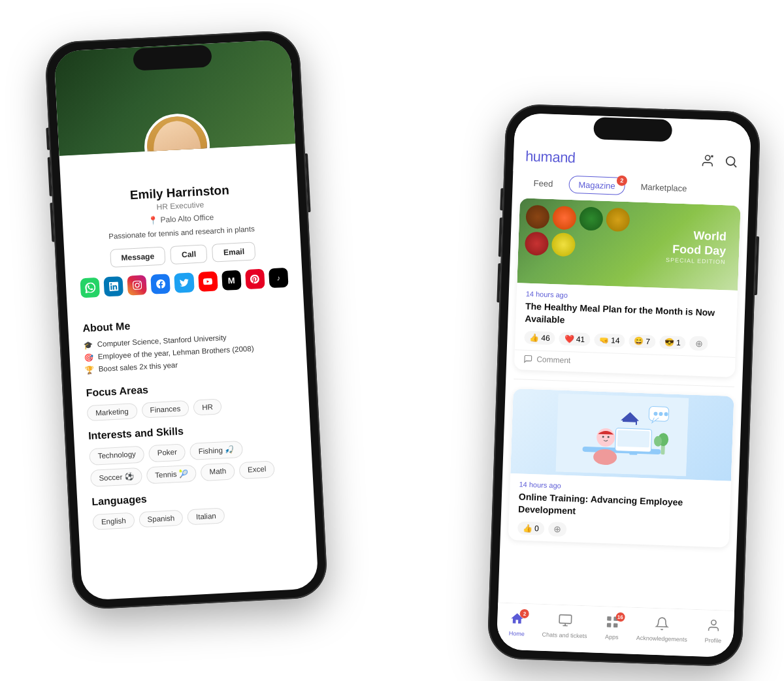 The width and height of the screenshot is (784, 681). I want to click on interests-section: Interests and Skills Technology Poker Fi…, so click(193, 458).